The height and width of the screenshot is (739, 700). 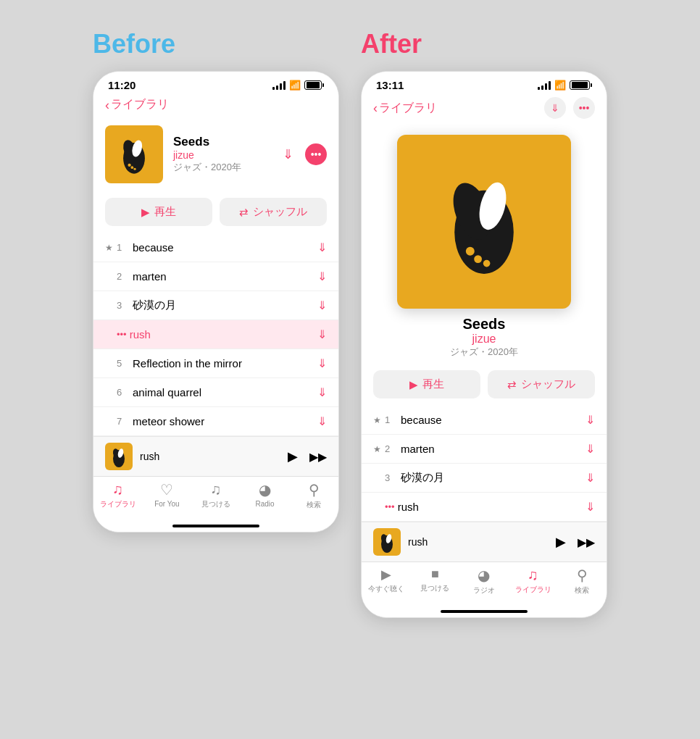 What do you see at coordinates (584, 108) in the screenshot?
I see `after-more-nav-button: •••` at bounding box center [584, 108].